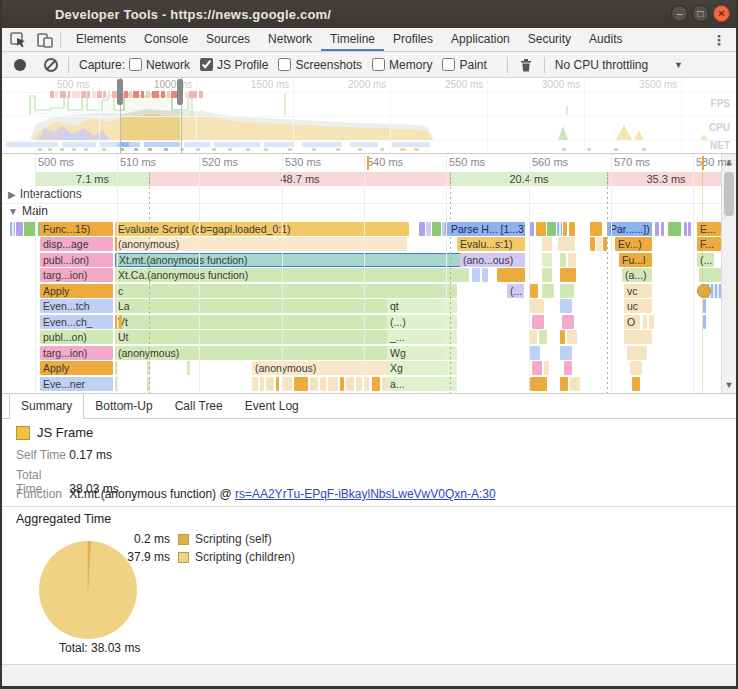 Image resolution: width=738 pixels, height=689 pixels. What do you see at coordinates (13, 212) in the screenshot?
I see `expand-triangle-icon: ▼` at bounding box center [13, 212].